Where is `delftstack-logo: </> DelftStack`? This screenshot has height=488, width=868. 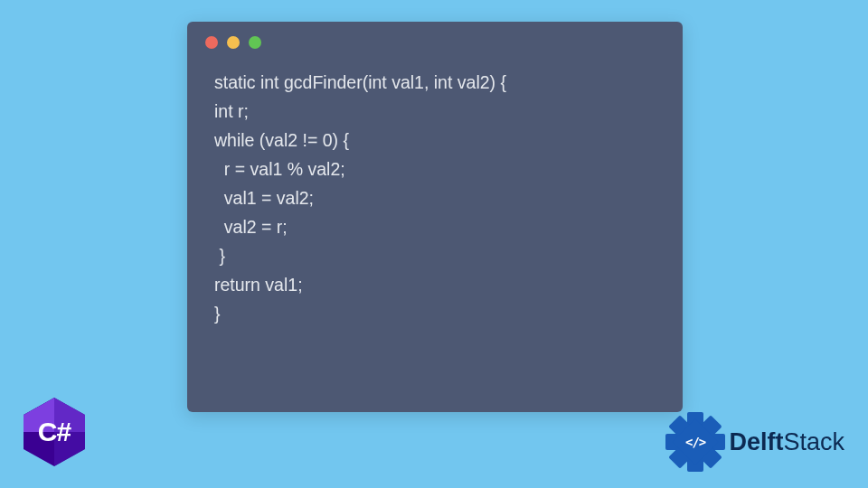
delftstack-logo: </> DelftStack is located at coordinates (756, 442).